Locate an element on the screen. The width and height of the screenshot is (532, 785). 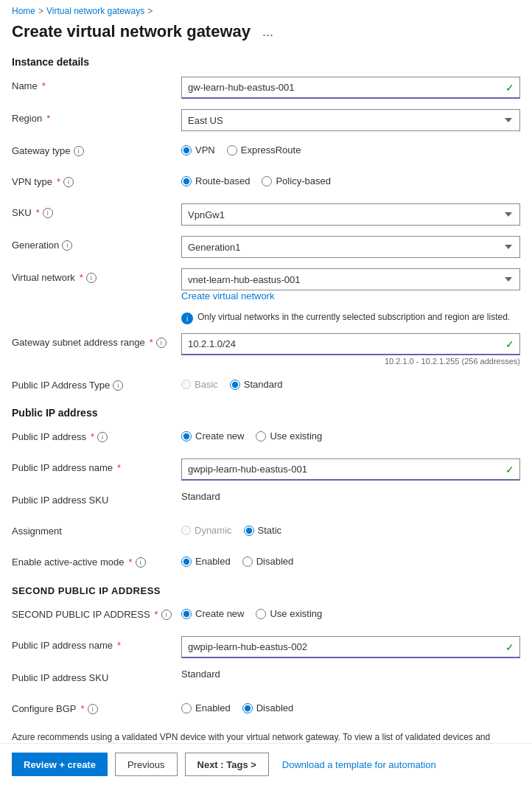
active-active-disabled-label: Disabled is located at coordinates (276, 562).